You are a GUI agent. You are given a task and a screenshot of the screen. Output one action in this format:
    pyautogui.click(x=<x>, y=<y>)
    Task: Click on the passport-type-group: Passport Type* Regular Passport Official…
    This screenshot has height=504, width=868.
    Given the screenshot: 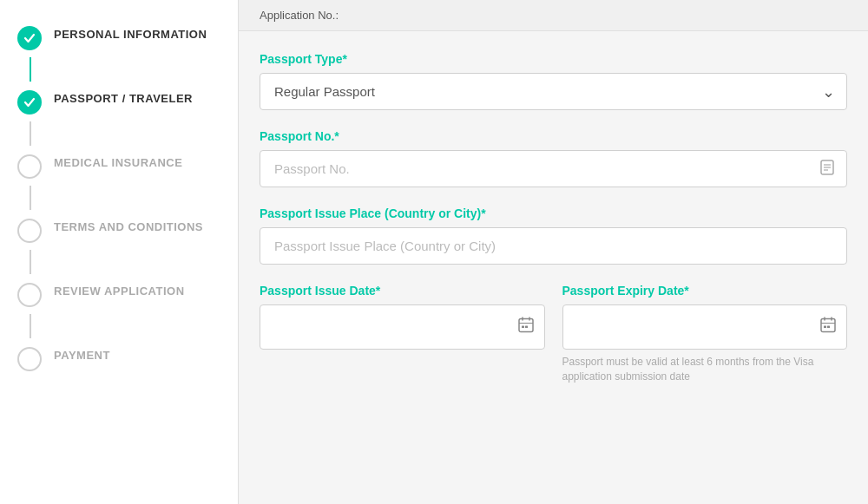 What is the action you would take?
    pyautogui.click(x=554, y=82)
    